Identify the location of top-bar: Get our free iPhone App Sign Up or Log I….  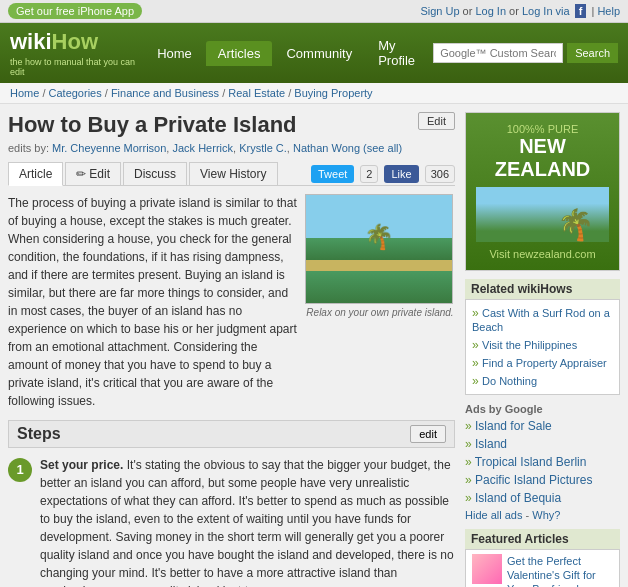
(314, 12).